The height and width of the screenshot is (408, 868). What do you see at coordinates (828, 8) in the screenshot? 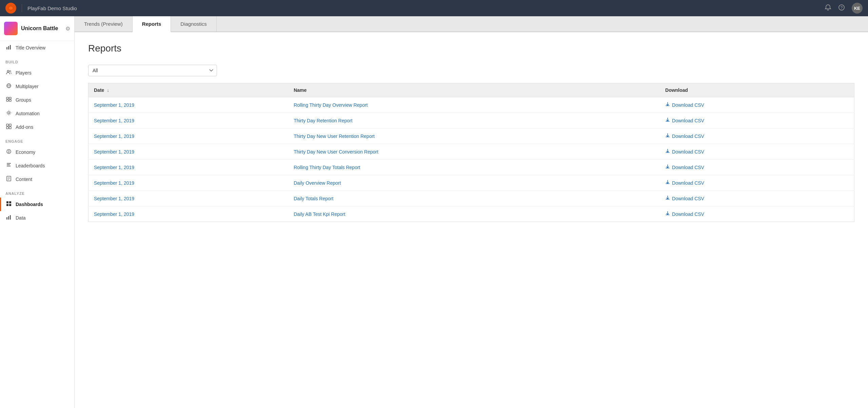
I see `bell-icon` at bounding box center [828, 8].